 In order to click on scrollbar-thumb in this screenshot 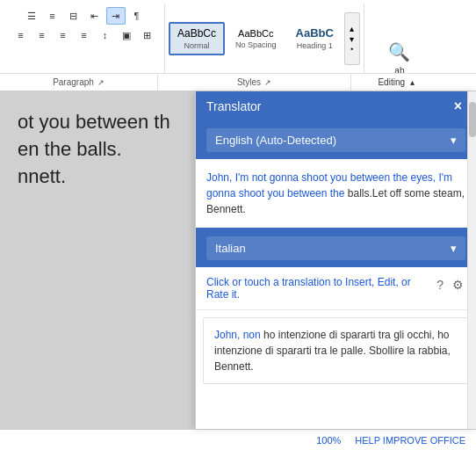, I will do `click(472, 120)`.